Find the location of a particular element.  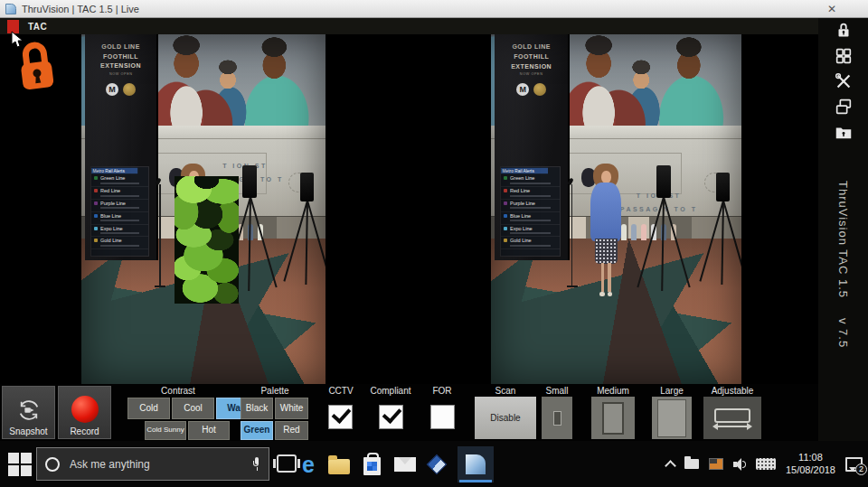

settings-tools-icon is located at coordinates (844, 81).